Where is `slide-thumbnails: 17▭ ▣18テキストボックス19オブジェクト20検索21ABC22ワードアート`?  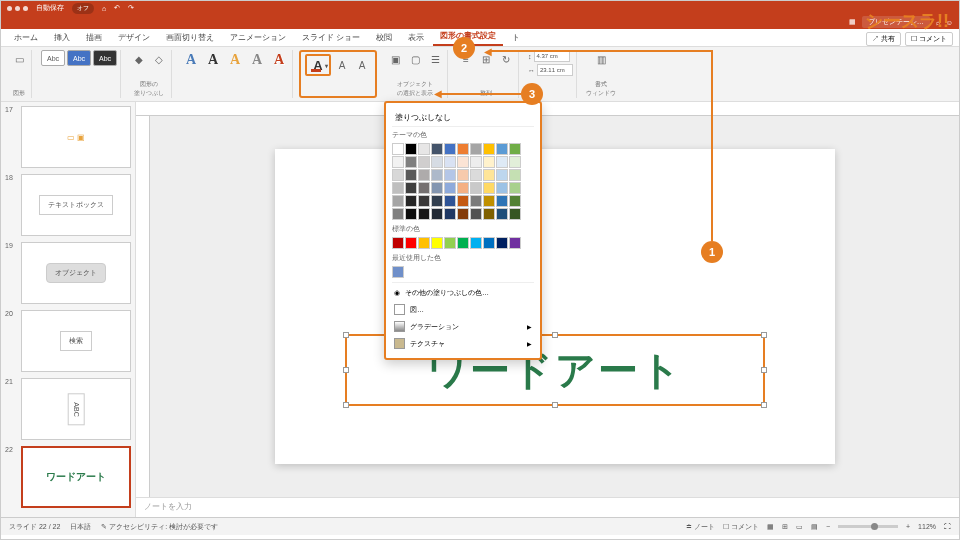 slide-thumbnails: 17▭ ▣18テキストボックス19オブジェクト20検索21ABC22ワードアート is located at coordinates (68, 310).